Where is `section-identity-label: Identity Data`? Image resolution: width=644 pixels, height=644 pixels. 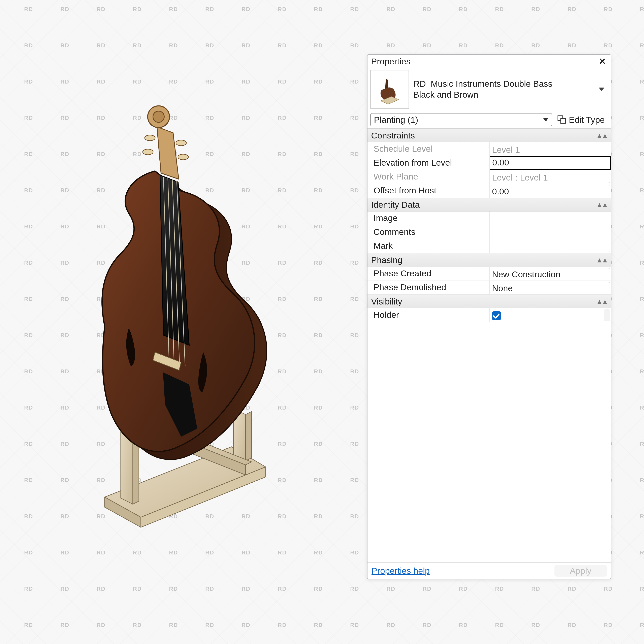
section-identity-label: Identity Data is located at coordinates (395, 205).